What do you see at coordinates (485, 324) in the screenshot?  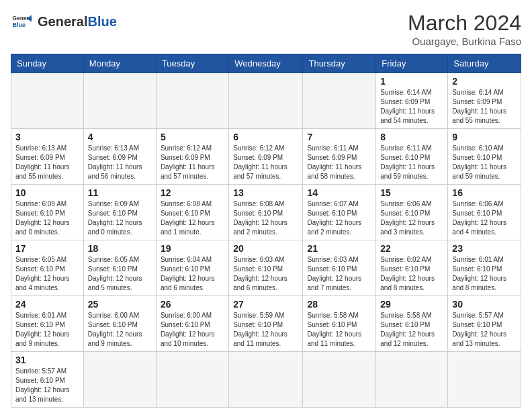 I see `table-row: 30Sunrise: 5:57 AM Sunset: 6:10 PM Dayli…` at bounding box center [485, 324].